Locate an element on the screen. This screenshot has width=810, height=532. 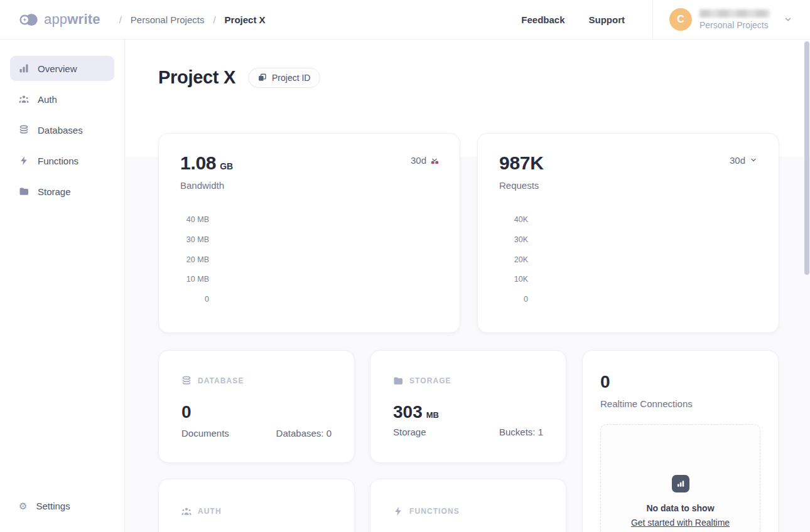
no-data-text: No data to show is located at coordinates (680, 508).